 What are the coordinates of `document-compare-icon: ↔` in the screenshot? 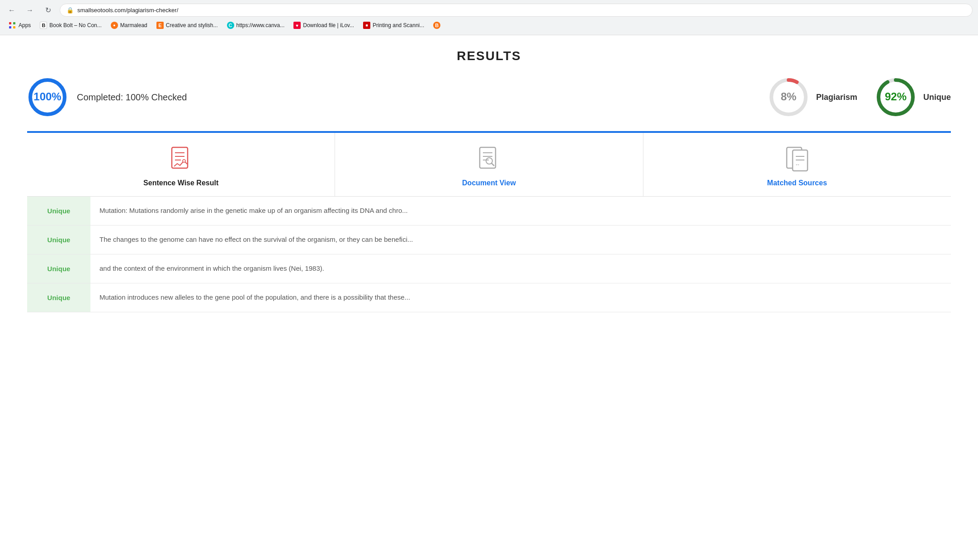 It's located at (797, 160).